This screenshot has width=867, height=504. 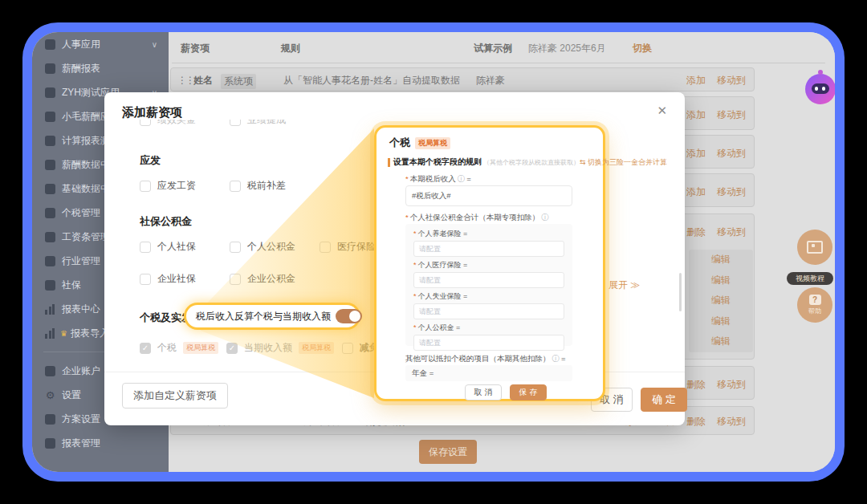 What do you see at coordinates (567, 48) in the screenshot?
I see `sample-person: 陈祥豪 2025年6月` at bounding box center [567, 48].